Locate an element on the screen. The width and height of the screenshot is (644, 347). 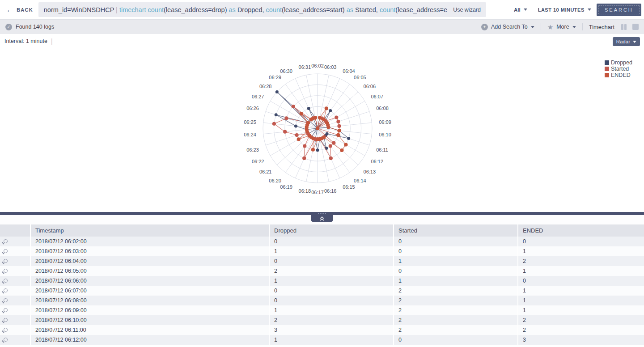
table-cell: 2018/07/12 06:02:00 is located at coordinates (150, 241).